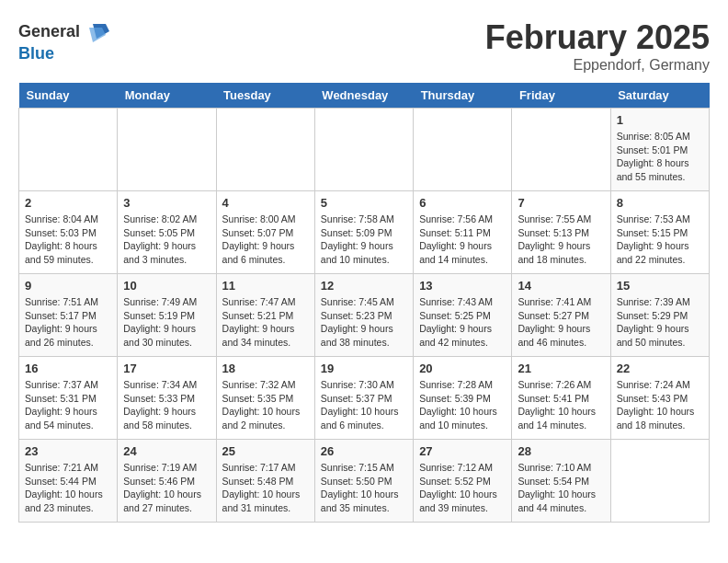 Image resolution: width=728 pixels, height=563 pixels. I want to click on calendar-cell: 28Sunrise: 7:10 AM Sunset: 5:54 PM Dayli…, so click(561, 481).